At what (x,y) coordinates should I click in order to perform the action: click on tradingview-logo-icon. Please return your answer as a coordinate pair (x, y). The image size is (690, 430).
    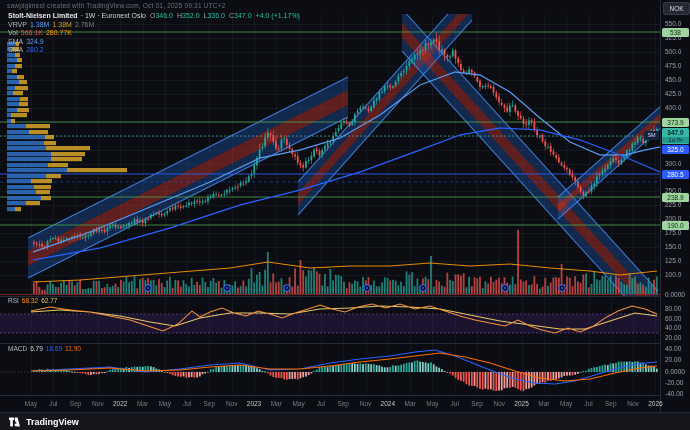
    Looking at the image, I should click on (16, 422).